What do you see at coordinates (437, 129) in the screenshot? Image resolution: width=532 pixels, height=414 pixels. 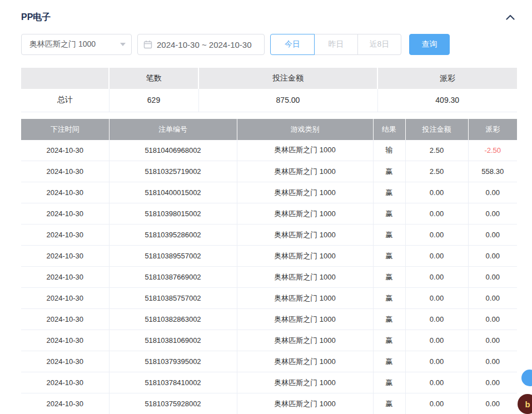 I see `header-bet-amount: 投注金额` at bounding box center [437, 129].